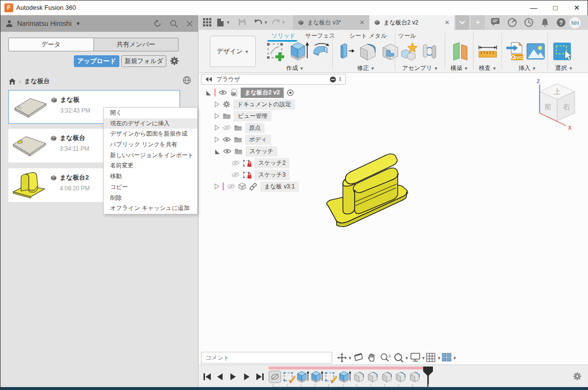 The image size is (588, 390). I want to click on user-avatar: NH, so click(575, 23).